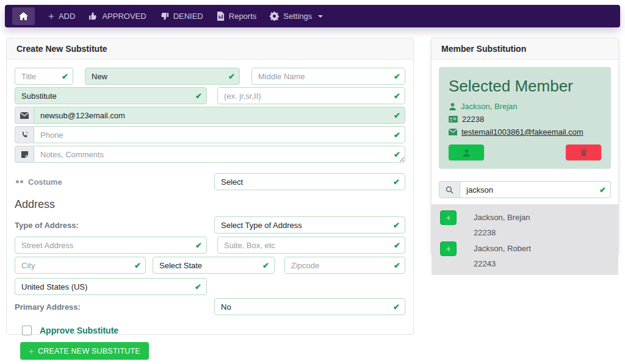 This screenshot has width=625, height=364. Describe the element at coordinates (45, 182) in the screenshot. I see `costume-label: Costume` at that location.